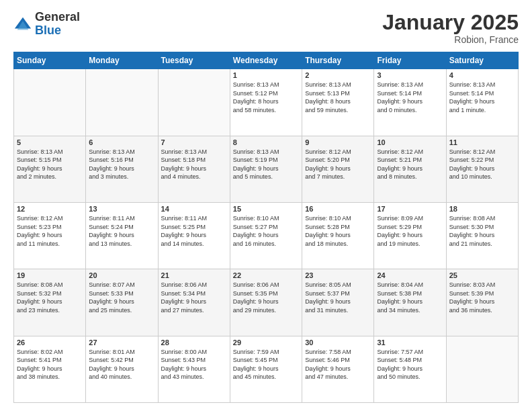  What do you see at coordinates (410, 342) in the screenshot?
I see `day-number: 31` at bounding box center [410, 342].